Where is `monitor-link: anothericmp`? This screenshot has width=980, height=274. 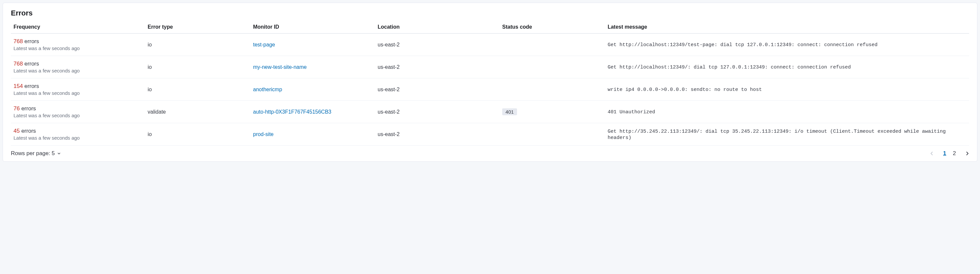 monitor-link: anothericmp is located at coordinates (267, 90).